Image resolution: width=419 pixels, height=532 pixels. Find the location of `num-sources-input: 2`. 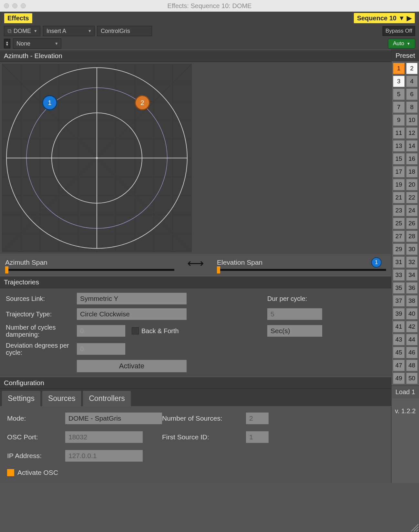

num-sources-input: 2 is located at coordinates (257, 418).